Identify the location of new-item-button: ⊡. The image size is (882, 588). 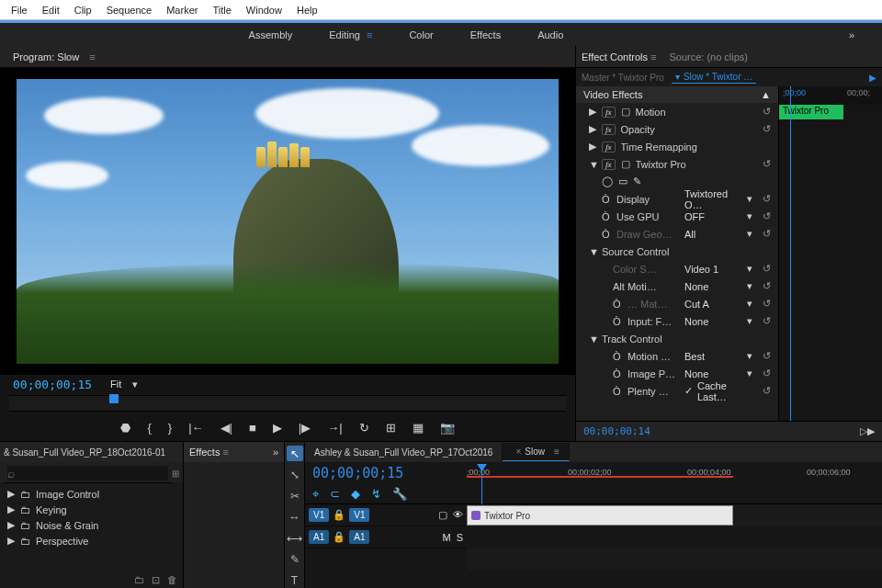
(156, 581).